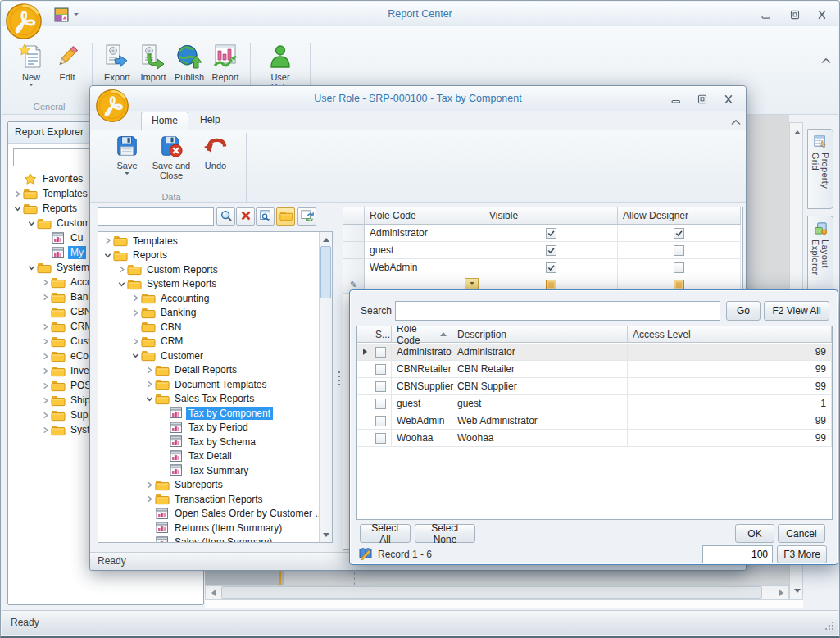 The image size is (840, 638). Describe the element at coordinates (325, 387) in the screenshot. I see `tree-scrollbar` at that location.